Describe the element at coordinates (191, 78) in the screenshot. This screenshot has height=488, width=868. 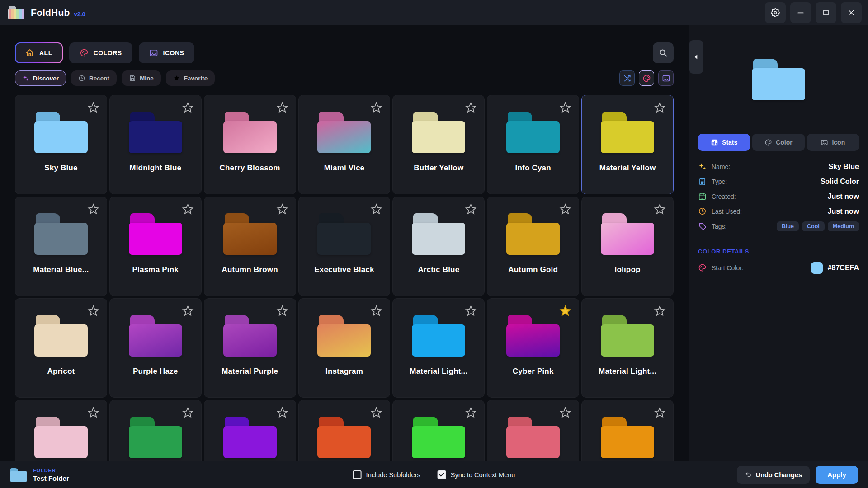
I see `filter-tab-favorite: Favorite` at that location.